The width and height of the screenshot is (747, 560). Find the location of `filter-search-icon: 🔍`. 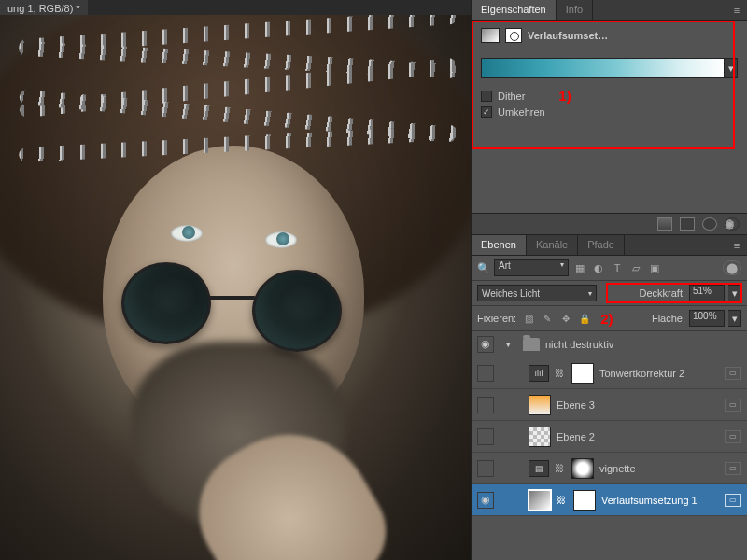

filter-search-icon: 🔍 is located at coordinates (484, 269).